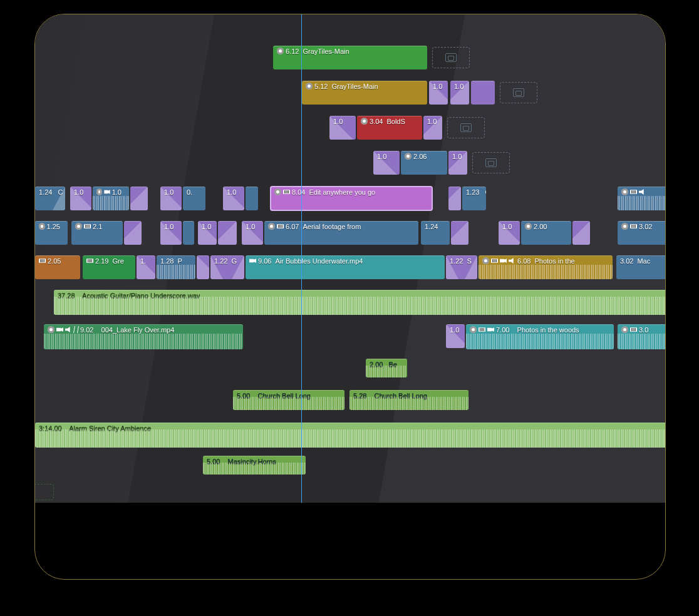  I want to click on transition: 1., so click(146, 267).